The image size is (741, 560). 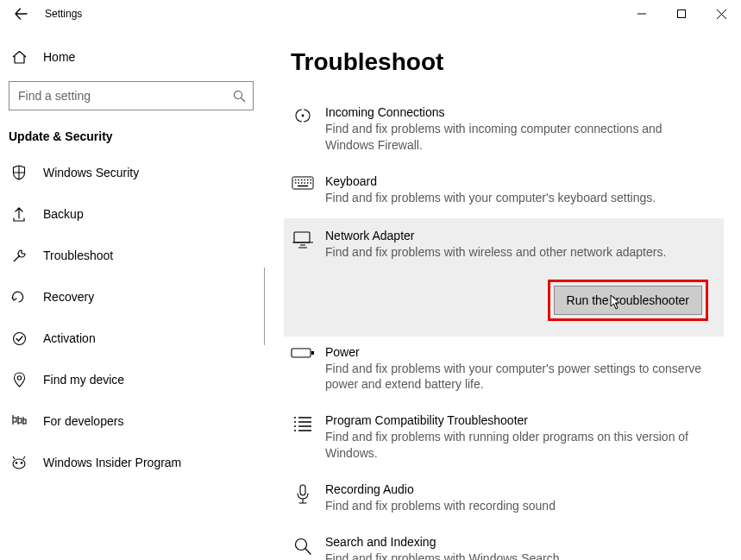 What do you see at coordinates (519, 352) in the screenshot?
I see `item-title: Power` at bounding box center [519, 352].